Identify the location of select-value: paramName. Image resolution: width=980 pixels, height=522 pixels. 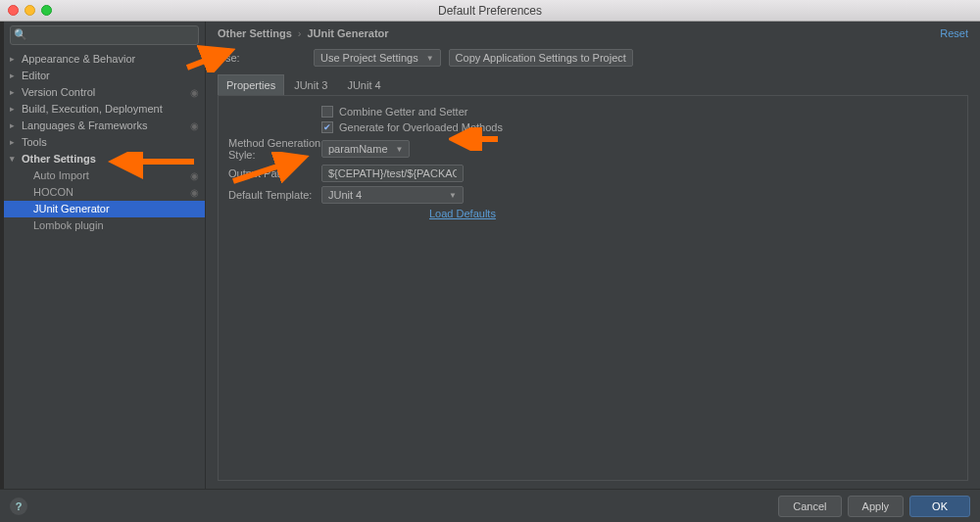
(359, 149).